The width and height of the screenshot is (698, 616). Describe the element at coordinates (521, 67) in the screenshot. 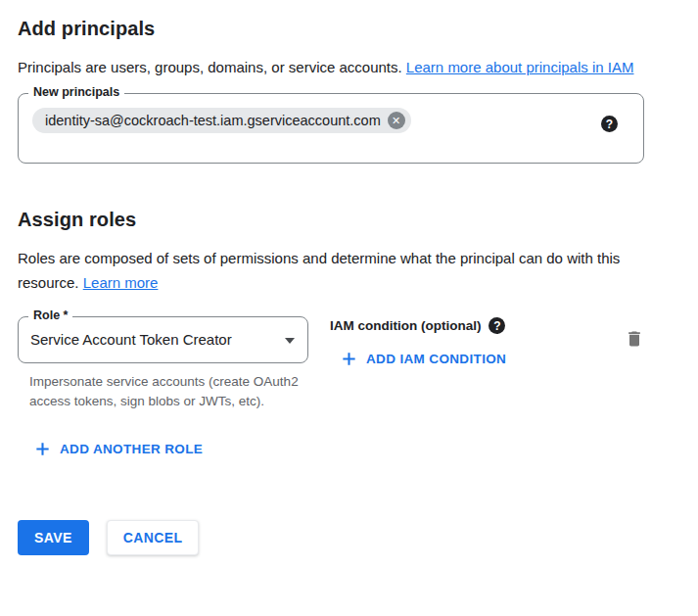

I see `learn-more-principals-link: Learn more about principals in IAM` at that location.